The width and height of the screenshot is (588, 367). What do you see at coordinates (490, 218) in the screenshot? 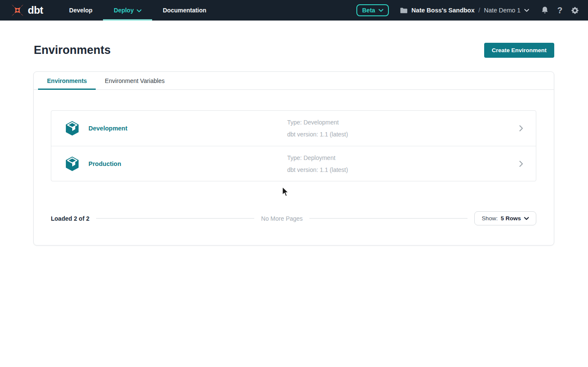
I see `show-label: Show:` at bounding box center [490, 218].